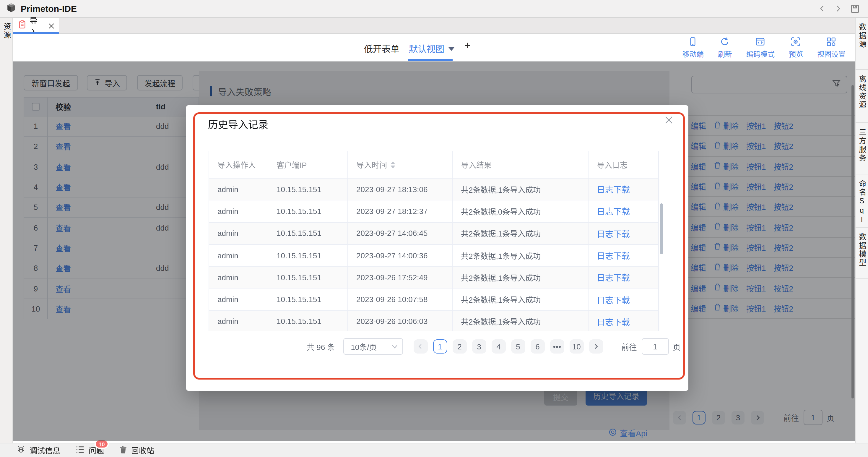 Image resolution: width=868 pixels, height=457 pixels. What do you see at coordinates (51, 26) in the screenshot?
I see `tab-close-icon` at bounding box center [51, 26].